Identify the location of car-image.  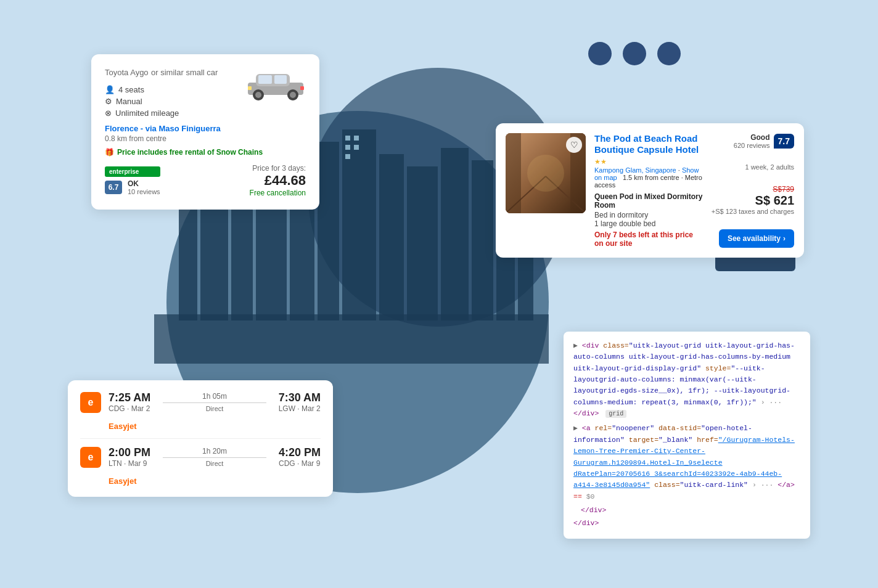
(277, 84).